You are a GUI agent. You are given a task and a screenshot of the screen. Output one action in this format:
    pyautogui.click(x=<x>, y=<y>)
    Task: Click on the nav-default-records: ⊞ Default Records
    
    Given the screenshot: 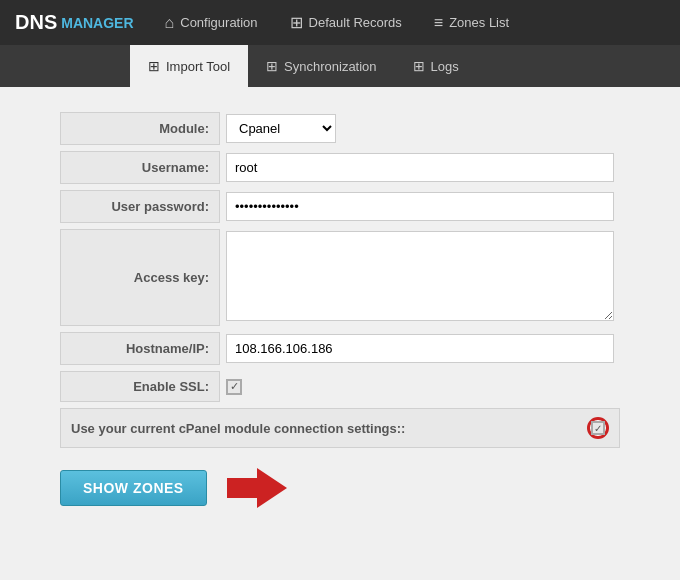 What is the action you would take?
    pyautogui.click(x=346, y=22)
    